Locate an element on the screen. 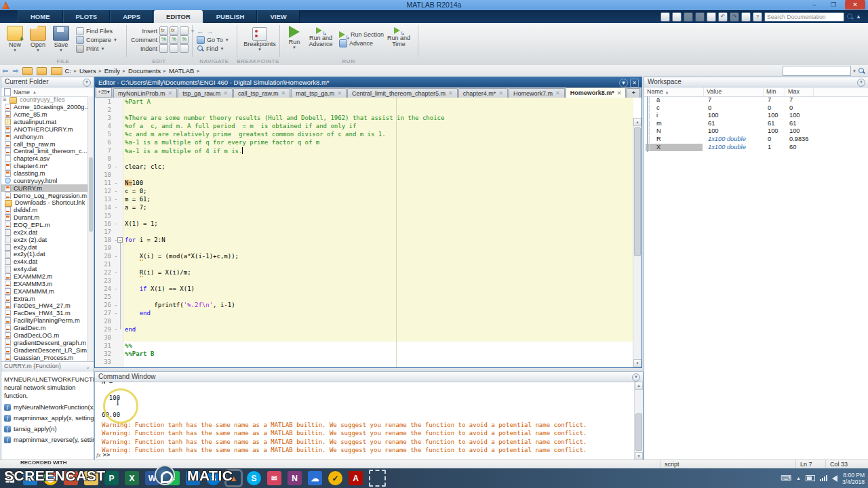 The width and height of the screenshot is (868, 488). code-line: 34- clear; clc; is located at coordinates (364, 367).